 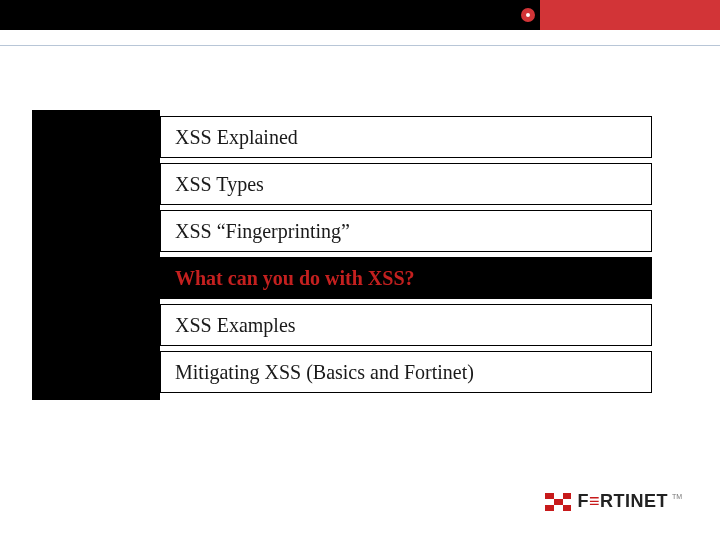 I want to click on agenda-item: XSS “Fingerprinting”, so click(x=406, y=231).